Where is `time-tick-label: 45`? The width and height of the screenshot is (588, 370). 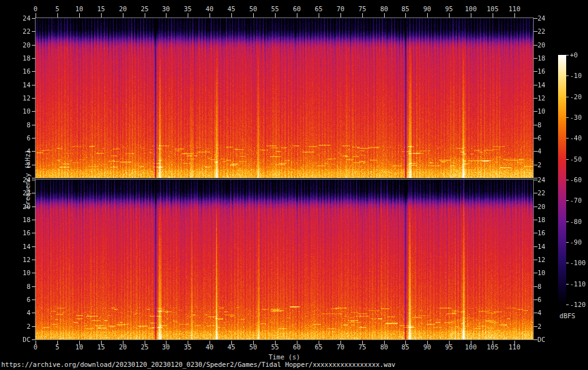
time-tick-label: 45 is located at coordinates (232, 347).